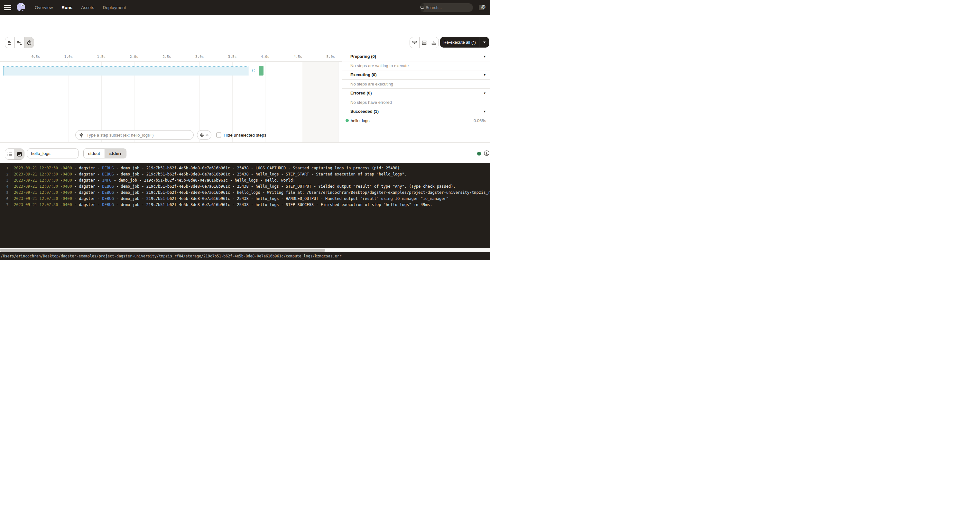  I want to click on raw-log-view-button, so click(19, 154).